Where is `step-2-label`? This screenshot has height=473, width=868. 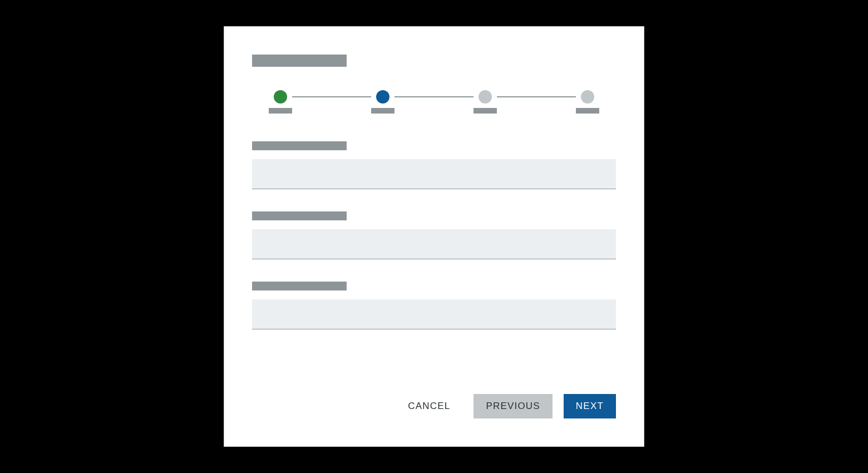 step-2-label is located at coordinates (383, 111).